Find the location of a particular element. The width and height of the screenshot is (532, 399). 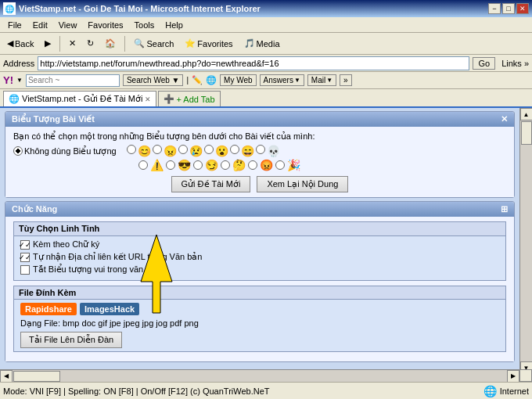

app-icon: 🌐 is located at coordinates (9, 9).